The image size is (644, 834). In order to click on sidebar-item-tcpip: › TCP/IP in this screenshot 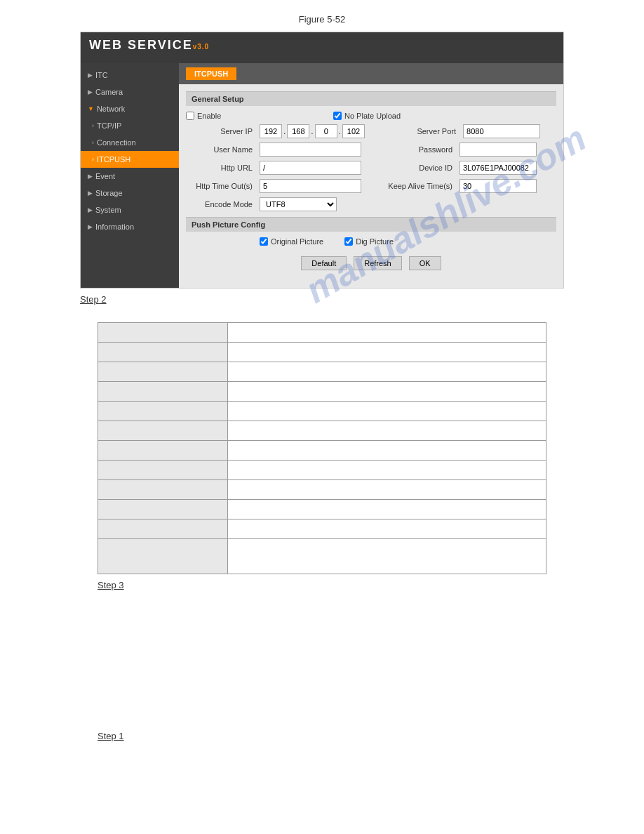, I will do `click(130, 126)`.